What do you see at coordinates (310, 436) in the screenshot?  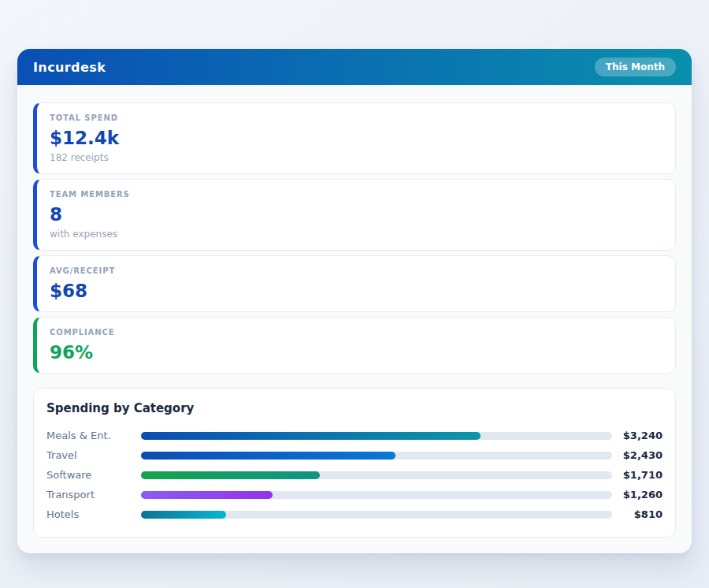 I see `bar-fill-meals` at bounding box center [310, 436].